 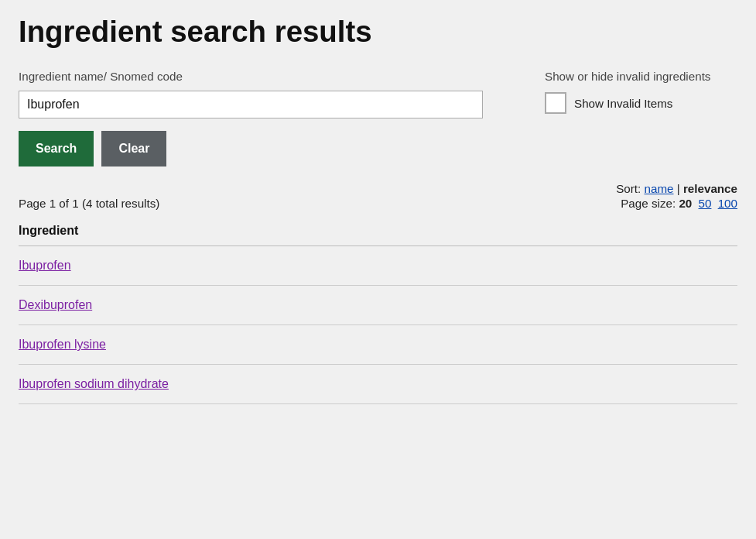 I want to click on search-button: Search, so click(x=56, y=149).